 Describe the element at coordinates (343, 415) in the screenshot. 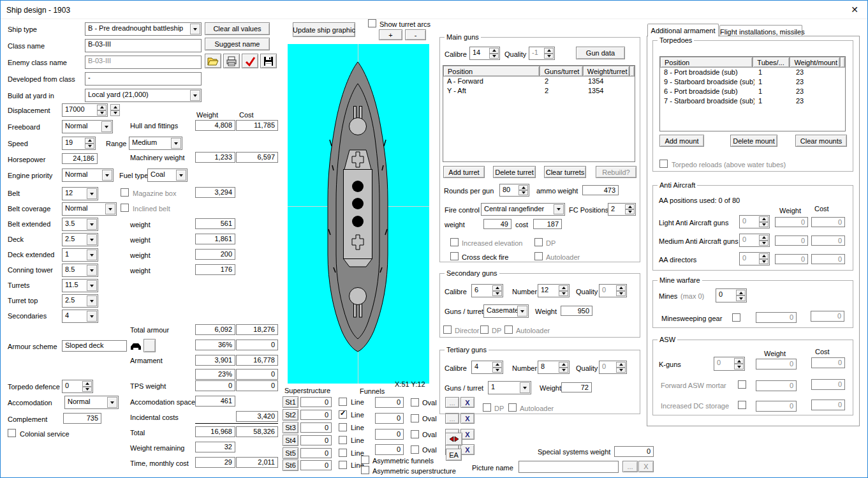

I see `st2-line-checkbox: ✓` at that location.